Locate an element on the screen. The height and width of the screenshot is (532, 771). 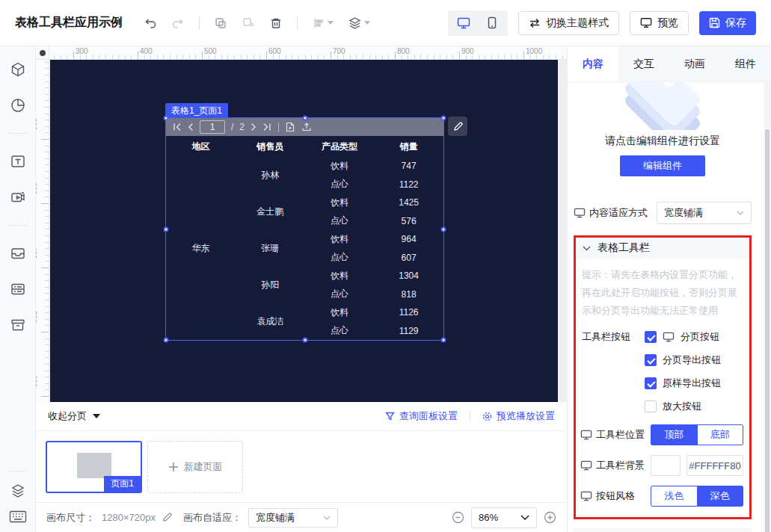
query-panel-settings-link: 查询面板设置 is located at coordinates (422, 416).